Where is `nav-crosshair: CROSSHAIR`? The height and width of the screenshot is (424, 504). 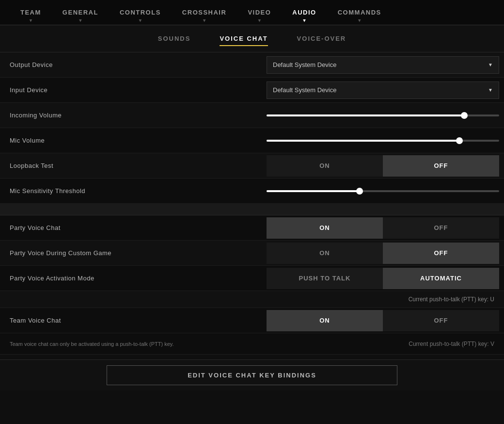
nav-crosshair: CROSSHAIR is located at coordinates (205, 13).